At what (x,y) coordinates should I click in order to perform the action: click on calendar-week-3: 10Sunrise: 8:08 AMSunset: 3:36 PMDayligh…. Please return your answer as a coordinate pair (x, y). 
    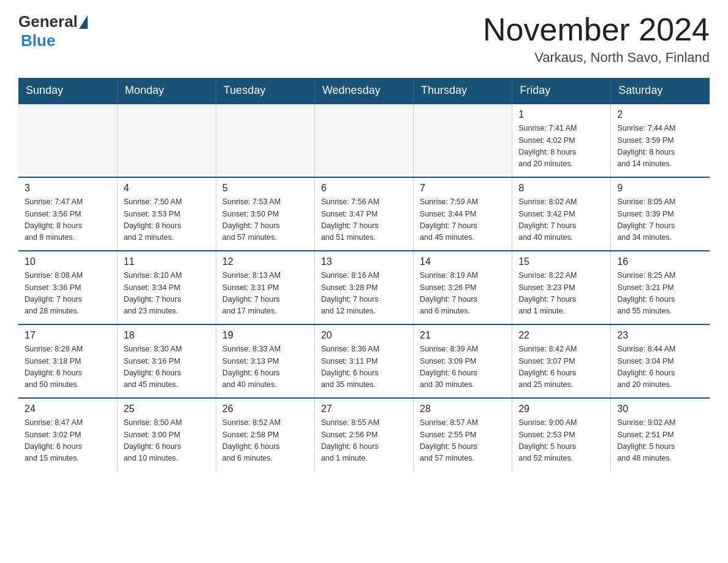
    Looking at the image, I should click on (364, 288).